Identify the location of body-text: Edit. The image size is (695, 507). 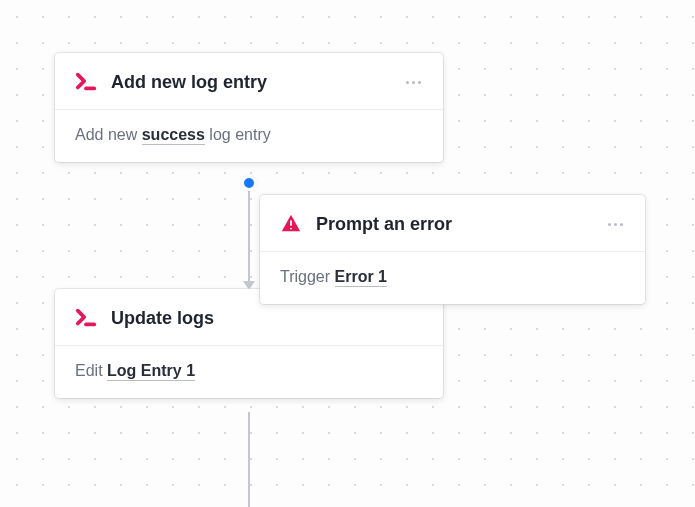
(91, 370).